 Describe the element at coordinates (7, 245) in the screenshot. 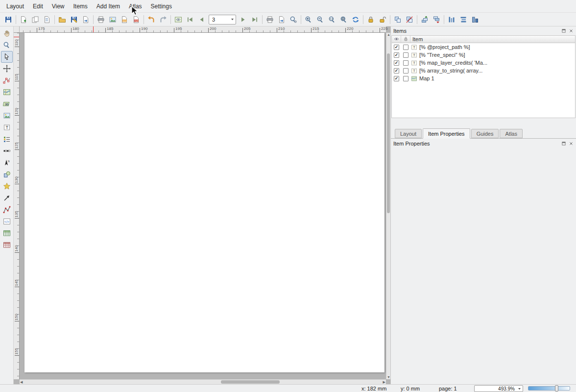

I see `add-fixed-table-tool` at that location.